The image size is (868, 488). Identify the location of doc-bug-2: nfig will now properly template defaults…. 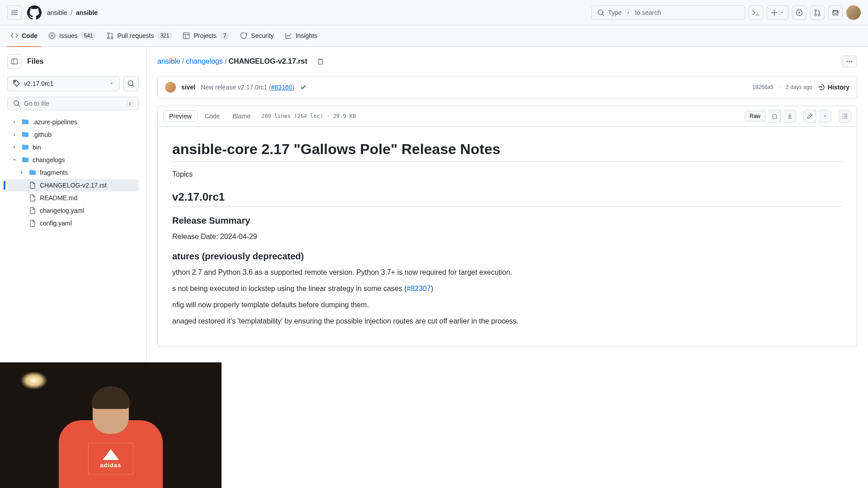
(507, 305).